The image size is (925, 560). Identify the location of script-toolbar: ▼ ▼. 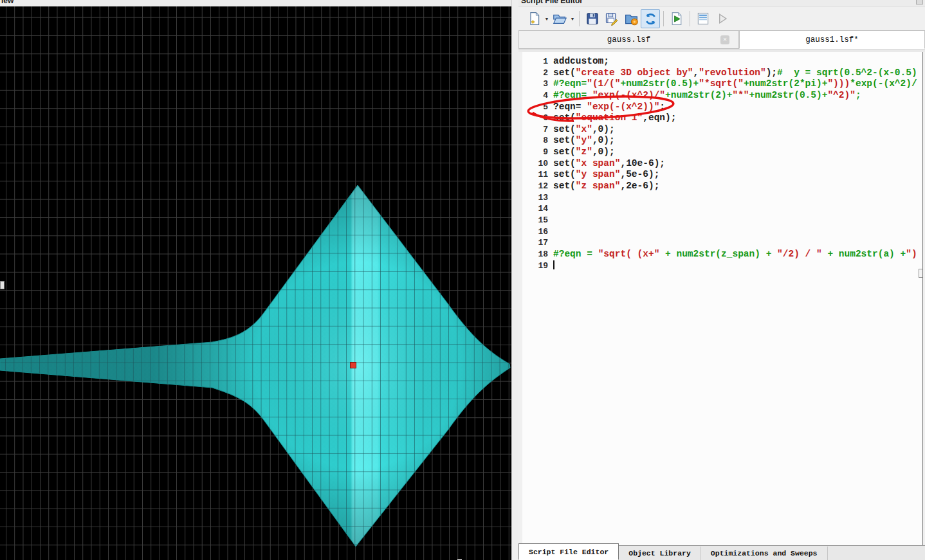
(722, 19).